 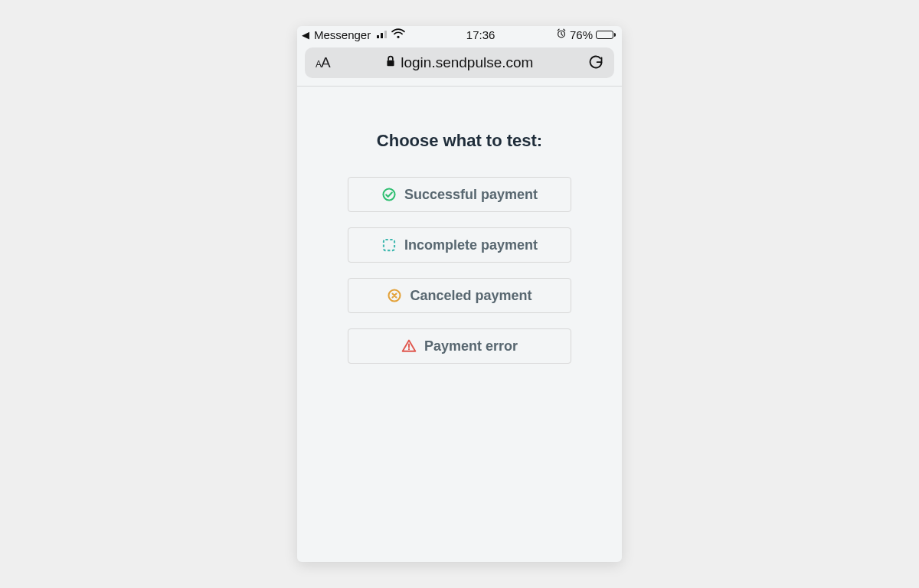 I want to click on option-label: Successful payment, so click(x=471, y=194).